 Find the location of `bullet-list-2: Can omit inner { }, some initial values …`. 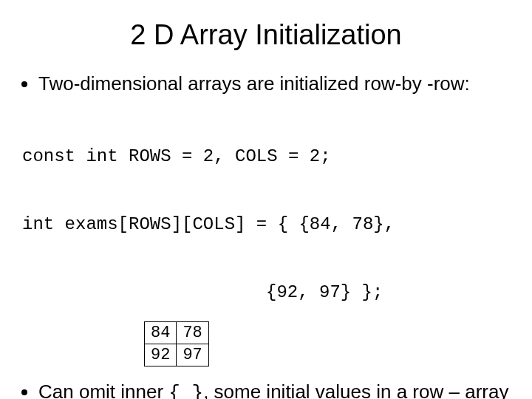

bullet-list-2: Can omit inner { }, some initial values … is located at coordinates (266, 389).